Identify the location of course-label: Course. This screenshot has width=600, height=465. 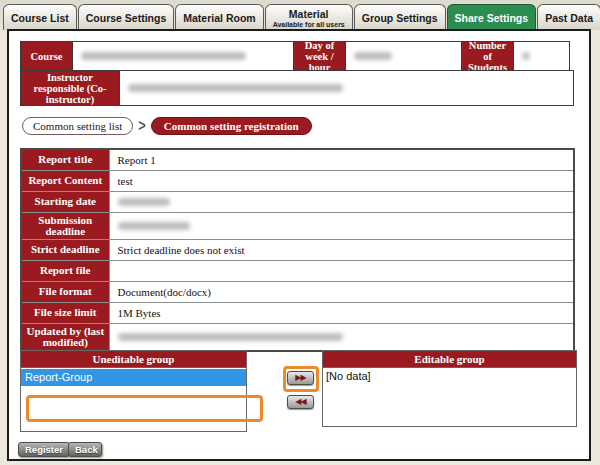
(46, 56).